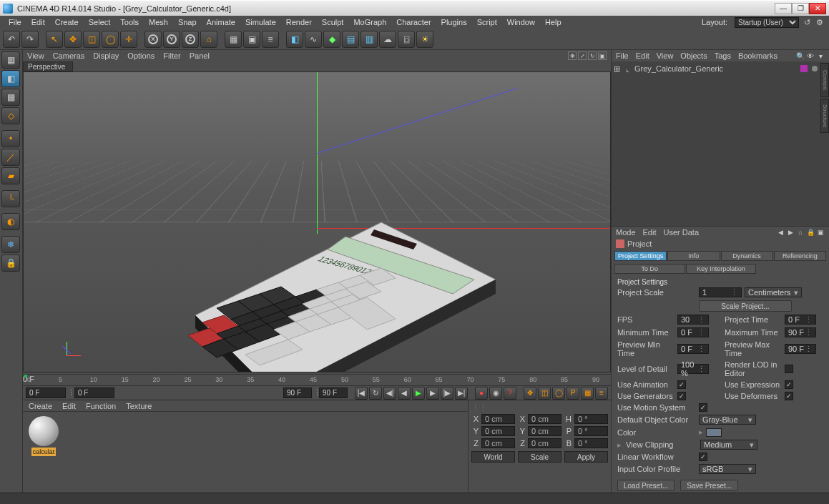 The height and width of the screenshot is (504, 829). What do you see at coordinates (54, 39) in the screenshot?
I see `select-tool-button: ↖` at bounding box center [54, 39].